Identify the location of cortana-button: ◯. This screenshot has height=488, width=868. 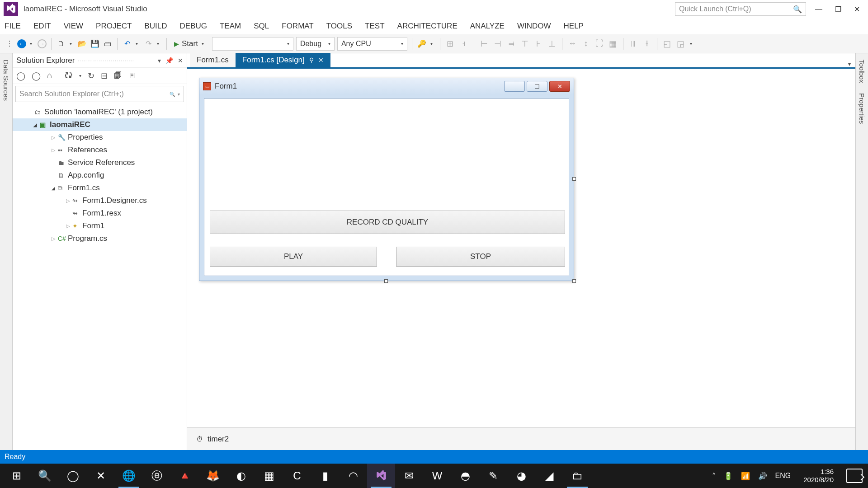
(73, 476).